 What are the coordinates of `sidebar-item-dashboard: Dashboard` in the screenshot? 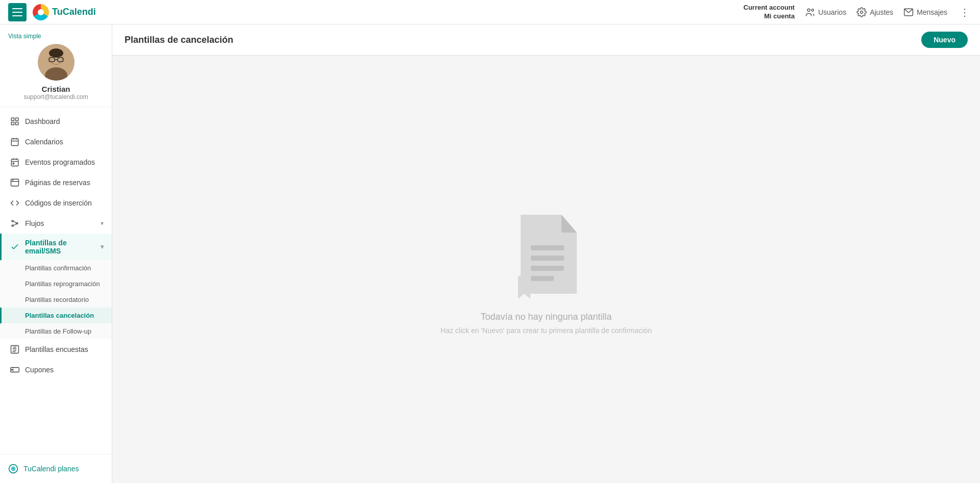 It's located at (56, 121).